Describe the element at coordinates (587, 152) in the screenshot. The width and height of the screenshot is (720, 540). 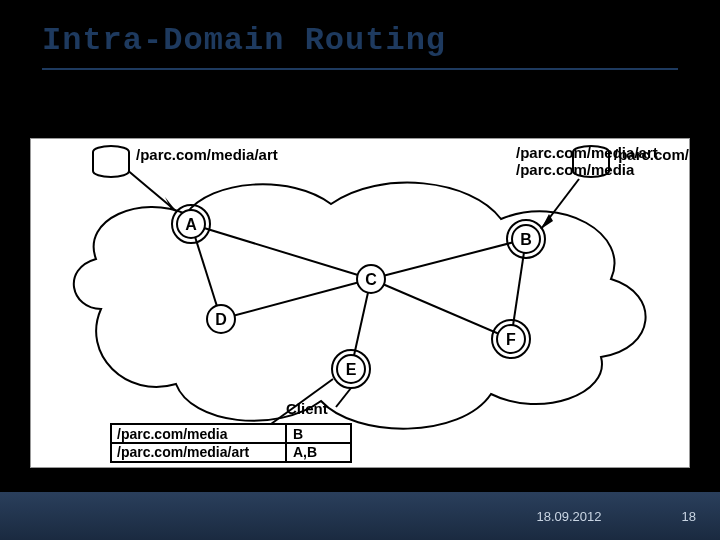
I see `right-label-line1: /parc.com/media/art` at that location.